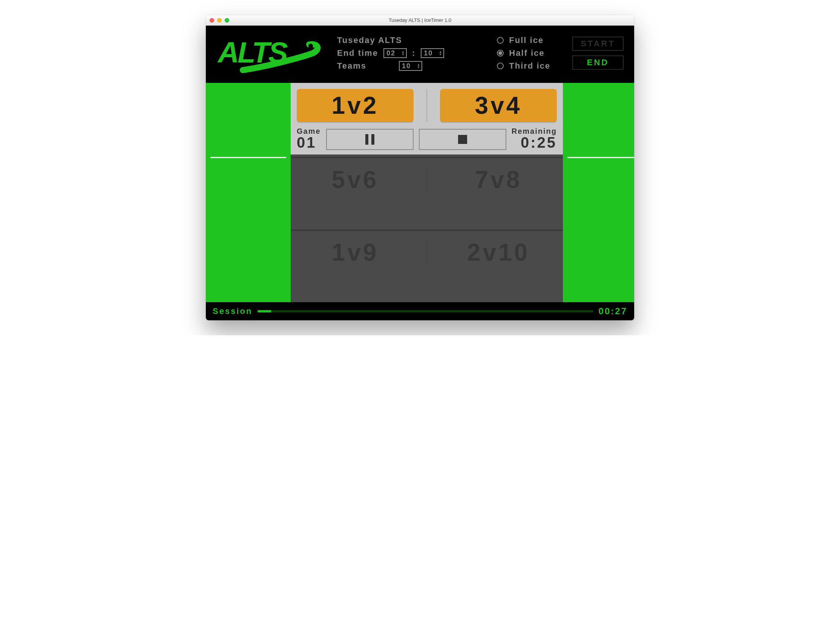 Image resolution: width=840 pixels, height=630 pixels. I want to click on pause-icon, so click(370, 139).